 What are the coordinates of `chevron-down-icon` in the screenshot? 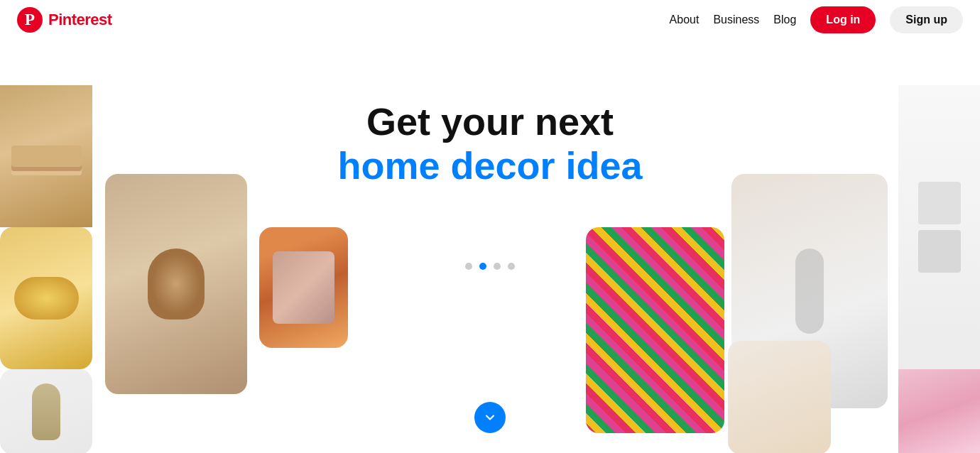 It's located at (490, 417).